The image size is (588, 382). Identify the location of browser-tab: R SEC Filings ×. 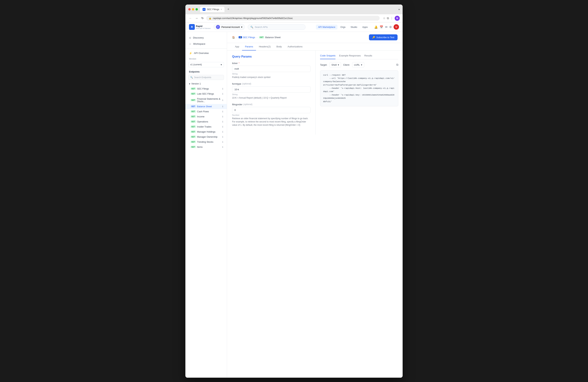
(212, 9).